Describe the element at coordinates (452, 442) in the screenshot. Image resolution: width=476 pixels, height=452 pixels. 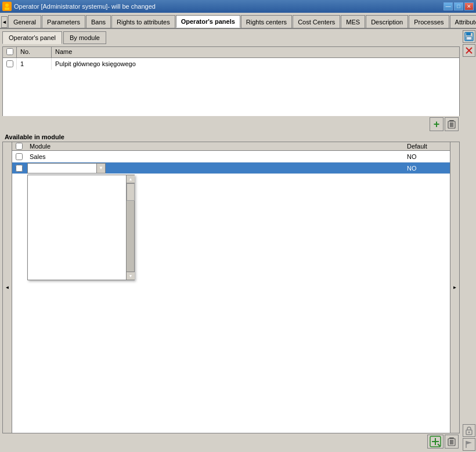
I see `module-trash-icon` at that location.